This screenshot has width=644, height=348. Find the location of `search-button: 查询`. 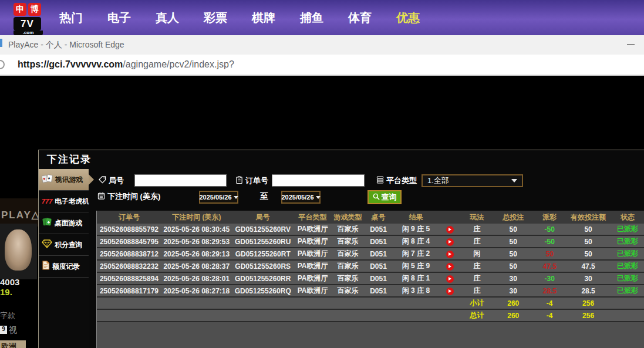

search-button: 查询 is located at coordinates (385, 197).